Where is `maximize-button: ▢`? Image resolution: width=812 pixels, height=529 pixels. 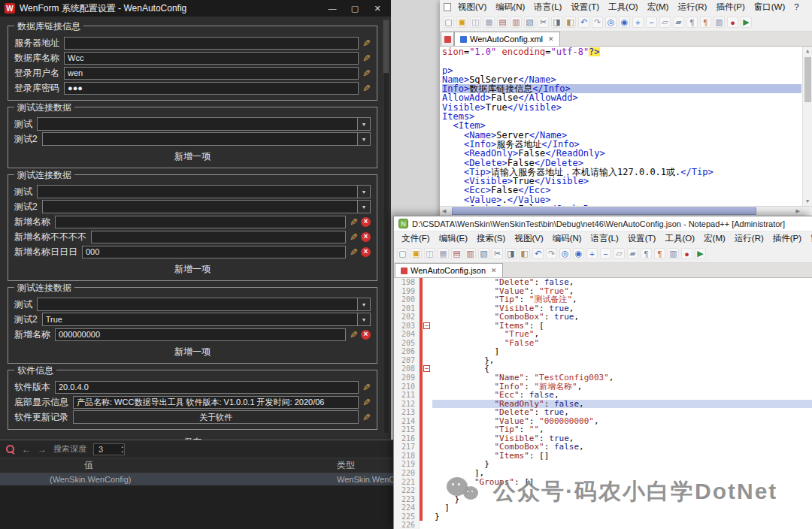
maximize-button: ▢ is located at coordinates (355, 9).